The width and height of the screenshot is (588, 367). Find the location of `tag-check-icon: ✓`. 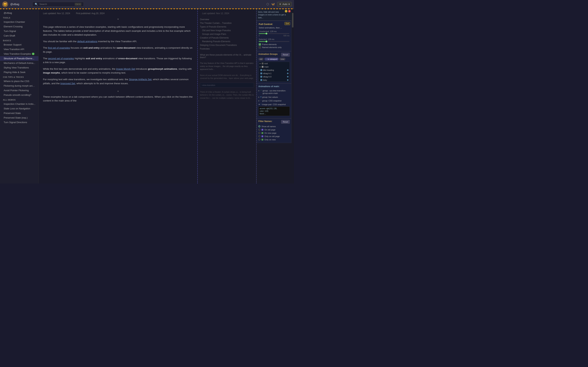

tag-check-icon: ✓ is located at coordinates (267, 59).